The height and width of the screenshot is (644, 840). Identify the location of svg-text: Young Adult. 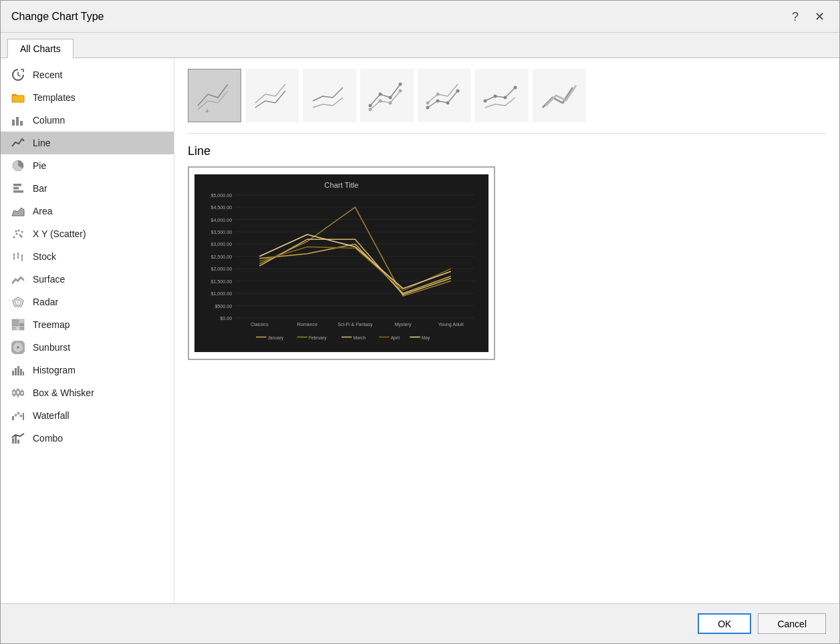
(451, 325).